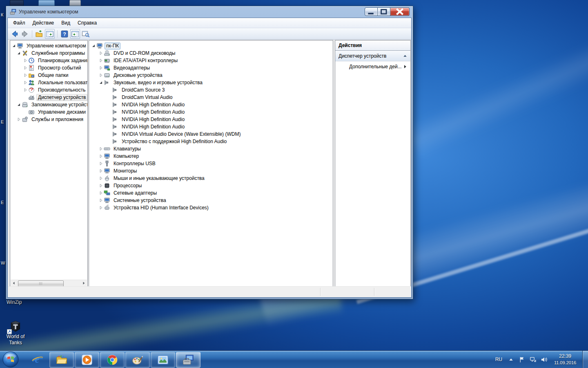  I want to click on volume-icon, so click(544, 360).